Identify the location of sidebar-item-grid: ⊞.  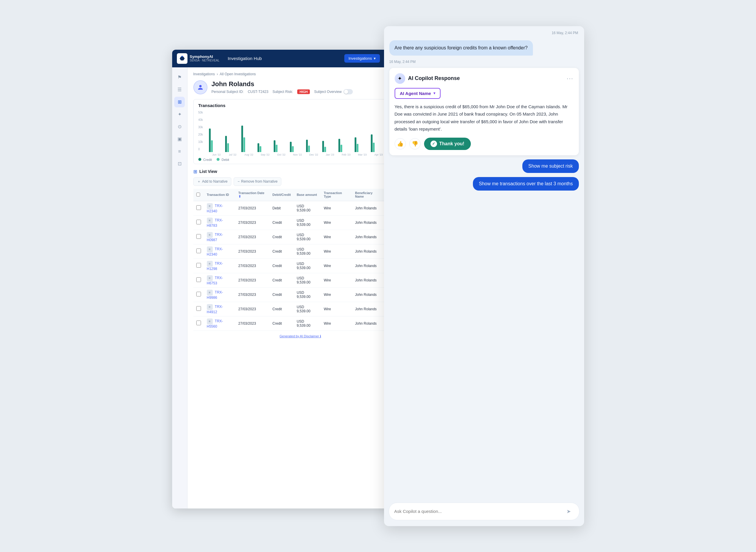
(180, 102).